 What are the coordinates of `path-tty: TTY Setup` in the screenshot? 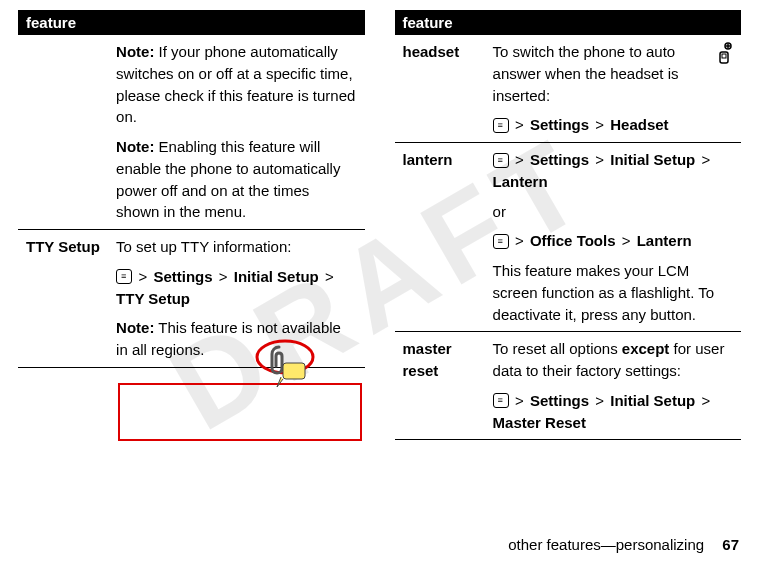 It's located at (153, 298).